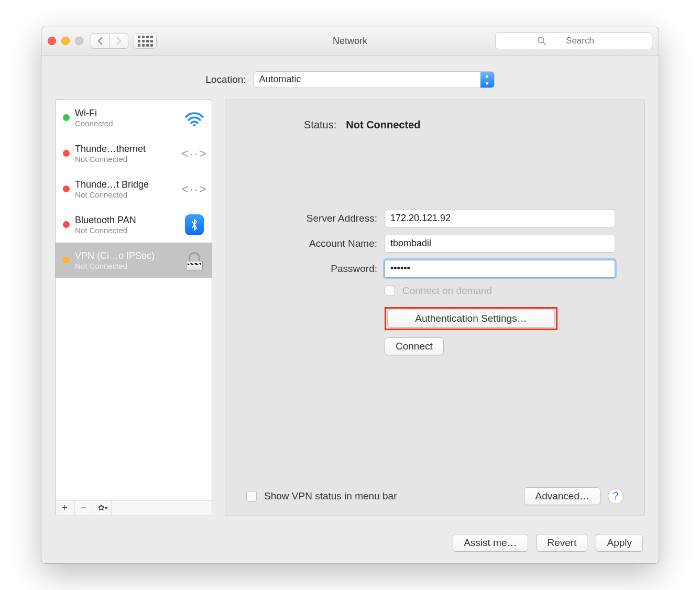  Describe the element at coordinates (126, 124) in the screenshot. I see `service-status: Connected` at that location.